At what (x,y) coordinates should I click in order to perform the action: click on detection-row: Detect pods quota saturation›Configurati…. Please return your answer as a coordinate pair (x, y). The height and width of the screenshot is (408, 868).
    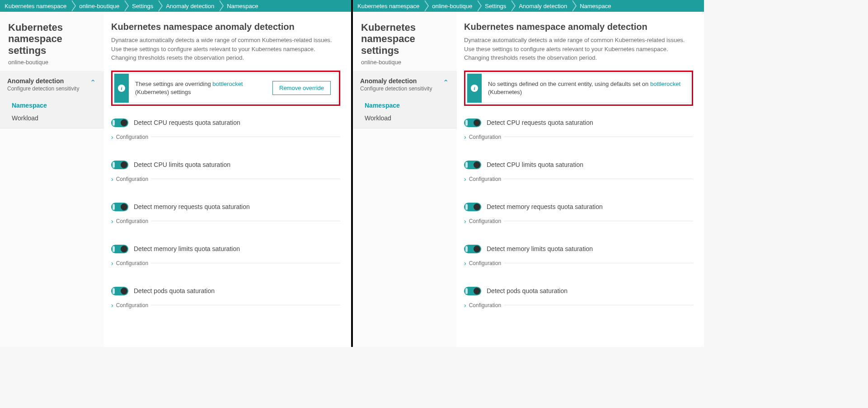
    Looking at the image, I should click on (226, 298).